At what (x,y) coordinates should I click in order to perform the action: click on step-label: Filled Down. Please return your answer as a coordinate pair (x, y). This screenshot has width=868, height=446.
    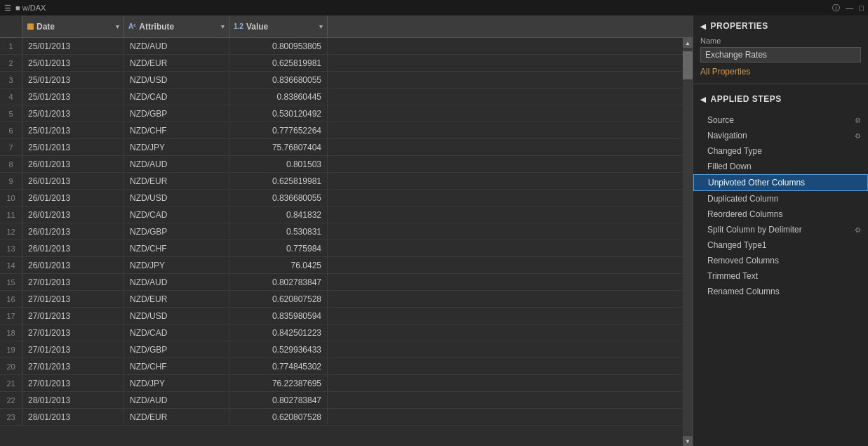
    Looking at the image, I should click on (730, 166).